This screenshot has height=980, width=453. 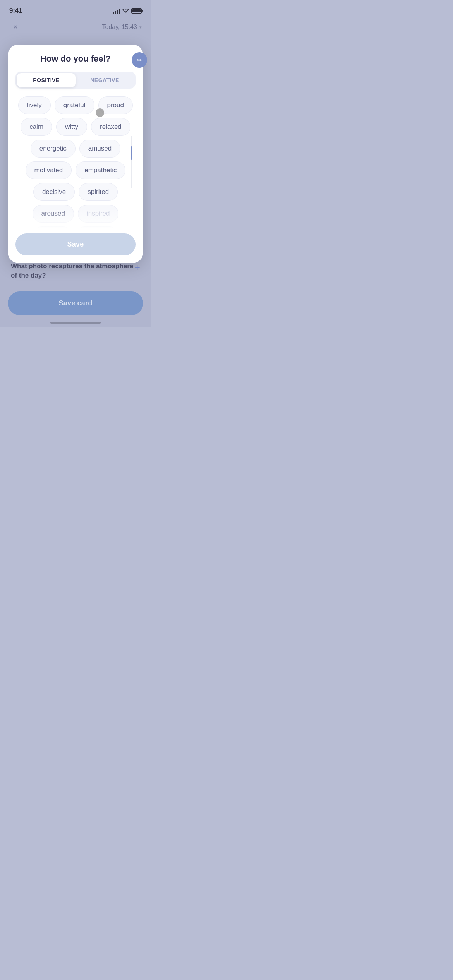 I want to click on status-bar: 9:41, so click(x=76, y=10).